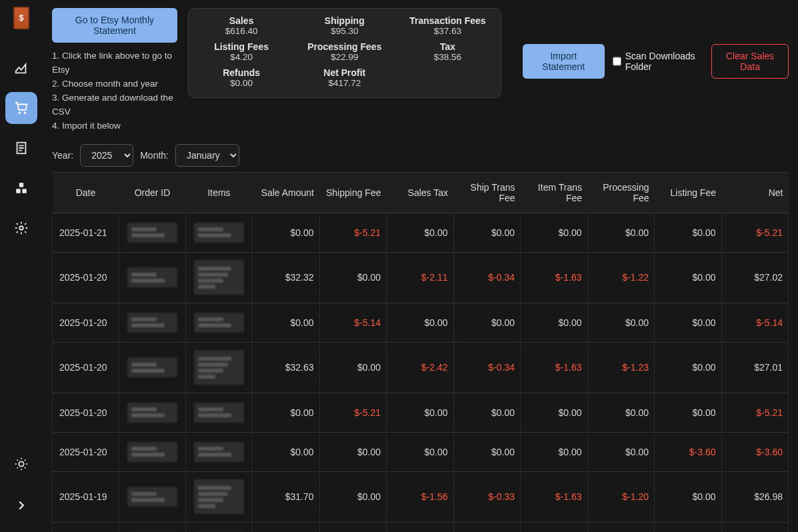 The height and width of the screenshot is (532, 798). I want to click on summary-value: $4.20, so click(241, 57).